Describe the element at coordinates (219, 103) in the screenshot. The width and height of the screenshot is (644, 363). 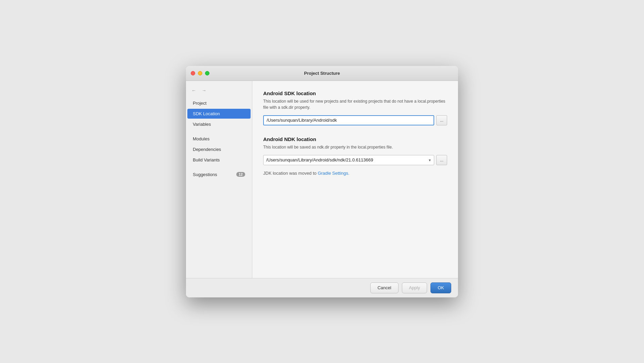
I see `sidebar-item-project: Project` at that location.